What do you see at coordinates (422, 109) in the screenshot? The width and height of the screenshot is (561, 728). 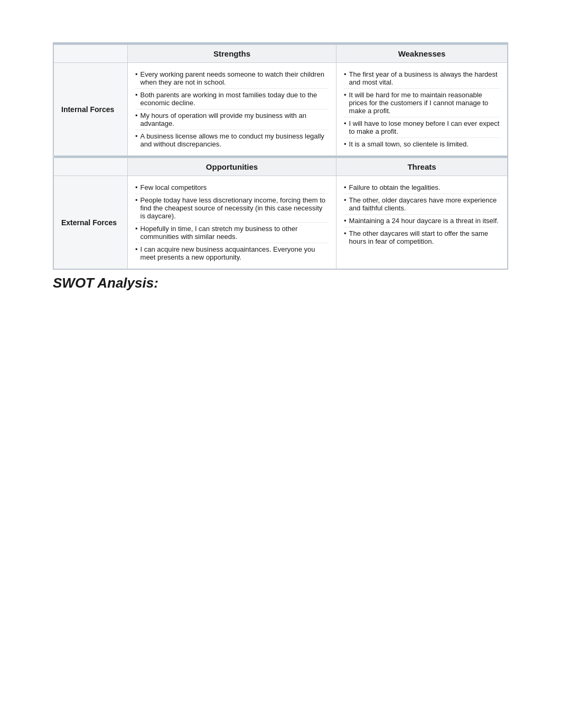 I see `internal-weaknesses-cell: The first year of a business is always t…` at bounding box center [422, 109].